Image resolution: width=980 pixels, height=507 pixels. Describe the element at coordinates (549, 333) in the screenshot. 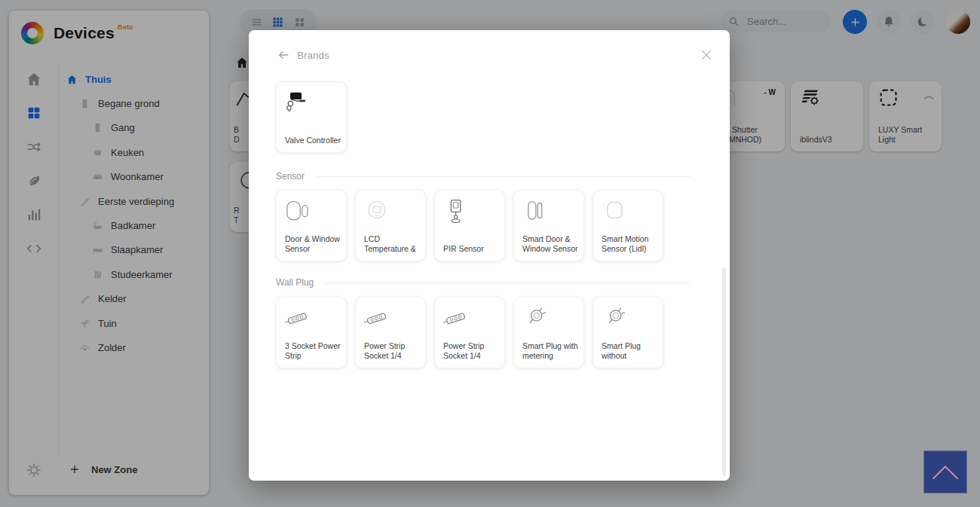

I see `brand-card-smart-plug-with-metering: Smart Plug with metering` at that location.